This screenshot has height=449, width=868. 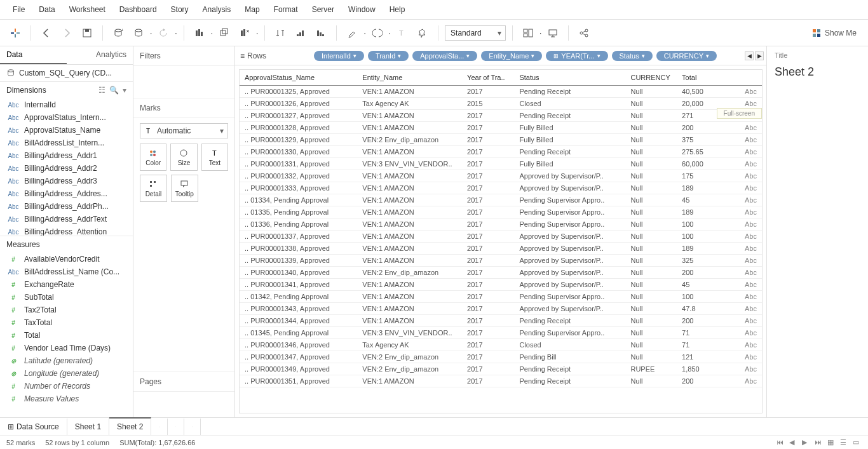 What do you see at coordinates (88, 427) in the screenshot?
I see `sheet-tab: Sheet 1` at bounding box center [88, 427].